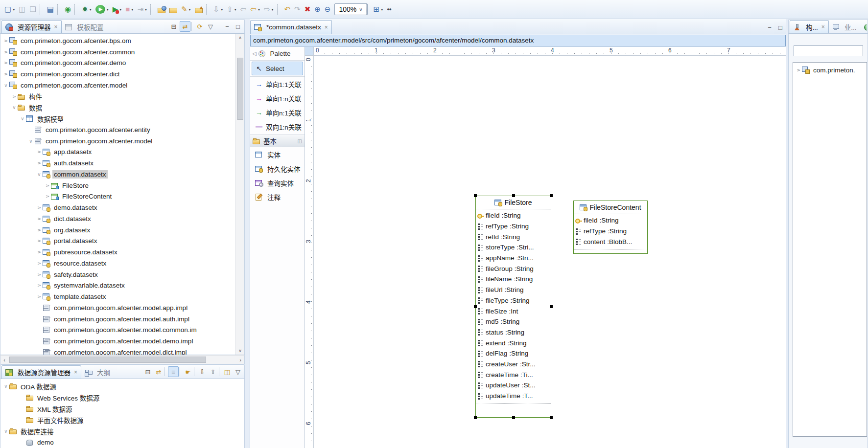 The width and height of the screenshot is (868, 448). What do you see at coordinates (227, 26) in the screenshot?
I see `minimize-button: −` at bounding box center [227, 26].